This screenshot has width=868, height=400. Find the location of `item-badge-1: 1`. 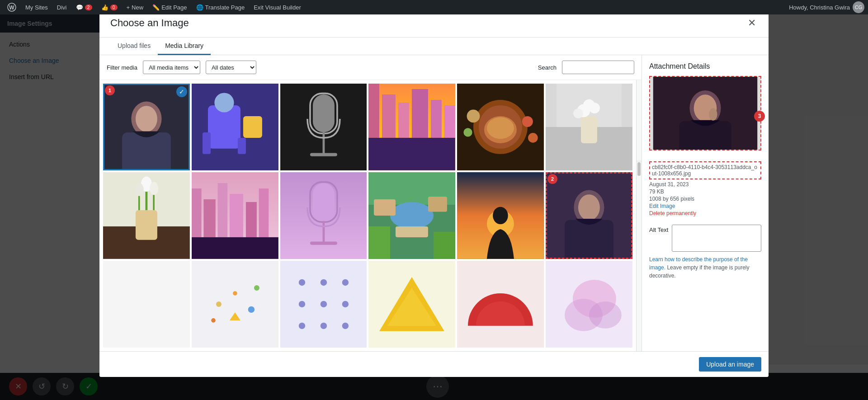

item-badge-1: 1 is located at coordinates (110, 90).